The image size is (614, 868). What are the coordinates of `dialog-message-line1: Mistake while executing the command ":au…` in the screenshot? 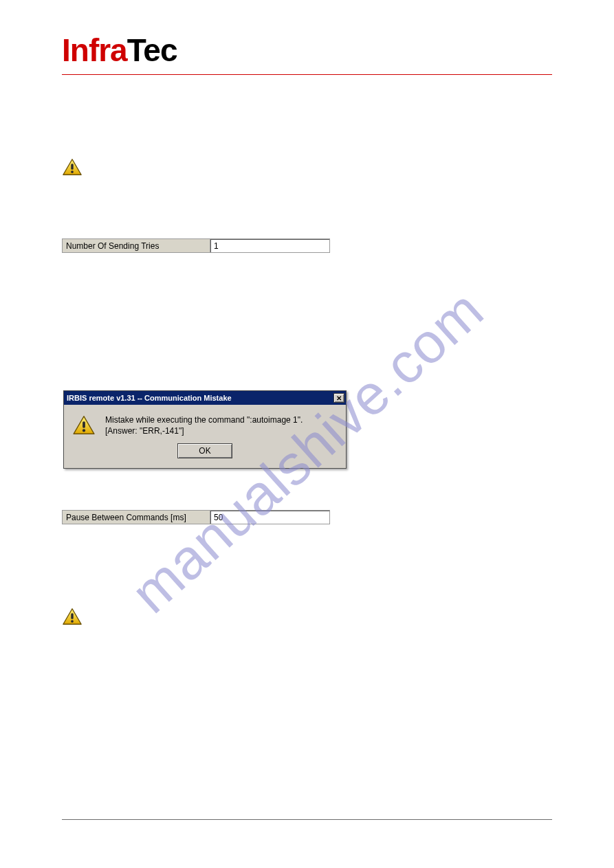 It's located at (204, 420).